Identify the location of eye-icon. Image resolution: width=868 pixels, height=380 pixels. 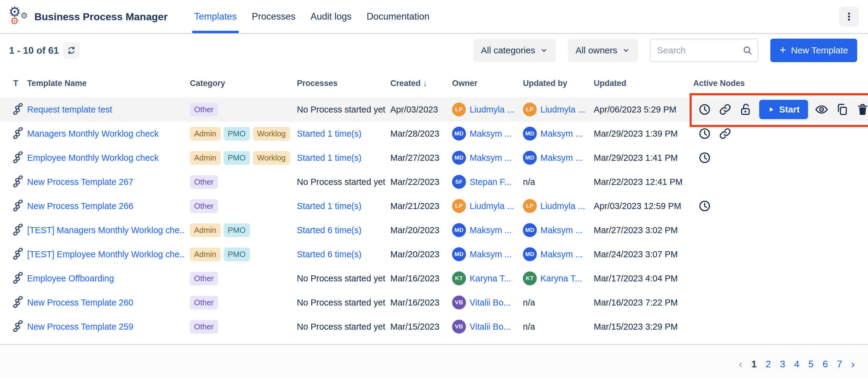
(822, 109).